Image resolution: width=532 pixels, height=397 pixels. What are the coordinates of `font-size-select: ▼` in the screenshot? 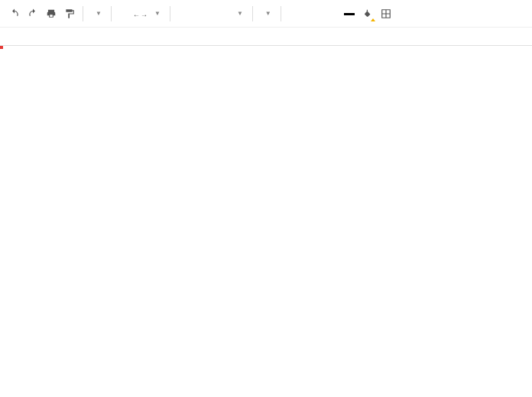 It's located at (267, 14).